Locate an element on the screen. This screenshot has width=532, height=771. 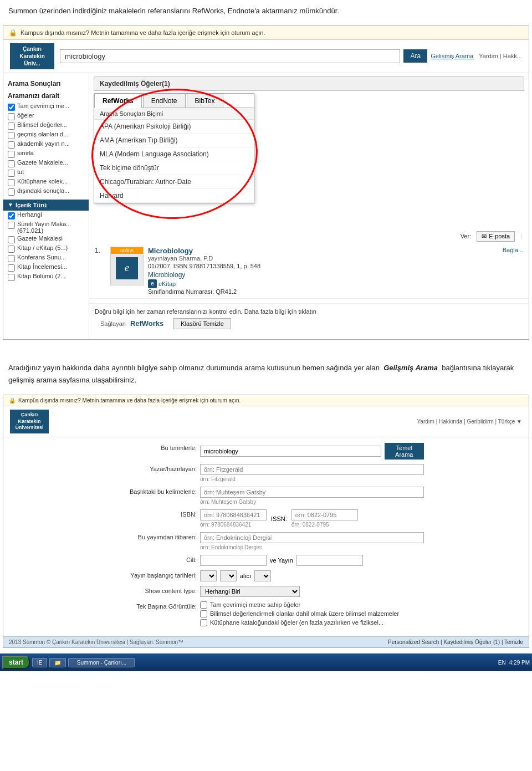
sc2-footer: 2013 Summon © Çankırı Karatekin Üniversi… is located at coordinates (266, 642).